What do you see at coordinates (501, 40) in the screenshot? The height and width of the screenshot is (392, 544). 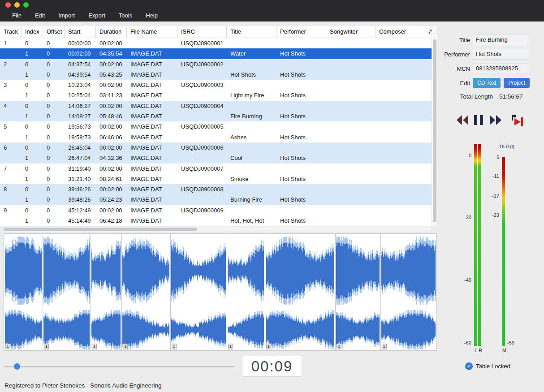 I see `title-field: Fire Burning` at bounding box center [501, 40].